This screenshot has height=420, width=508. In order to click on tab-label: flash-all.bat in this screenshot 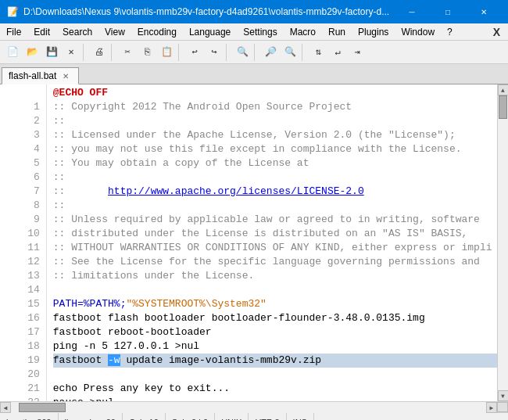, I will do `click(33, 76)`.